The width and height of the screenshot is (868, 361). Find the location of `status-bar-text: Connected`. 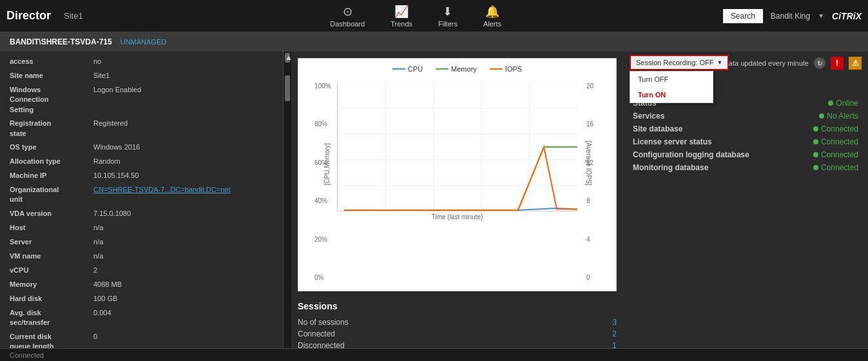

status-bar-text: Connected is located at coordinates (27, 355).